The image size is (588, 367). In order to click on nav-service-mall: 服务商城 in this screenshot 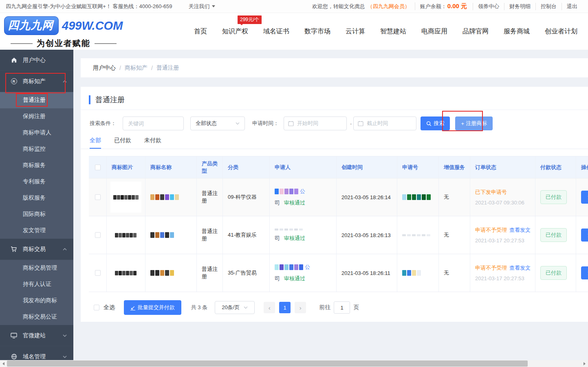, I will do `click(517, 32)`.